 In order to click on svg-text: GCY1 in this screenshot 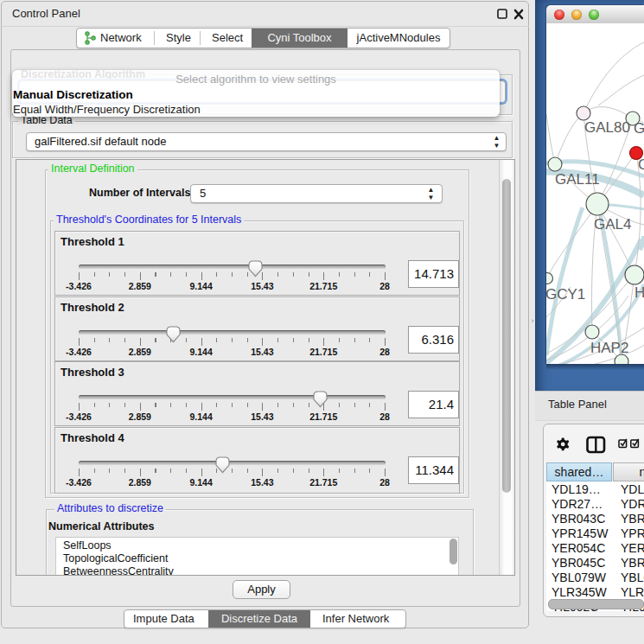, I will do `click(565, 294)`.